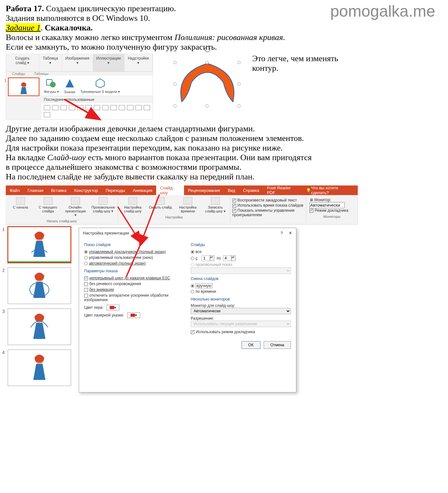  Describe the element at coordinates (224, 129) in the screenshot. I see `para2-0: Другие детали изображения девочки делаем…` at that location.